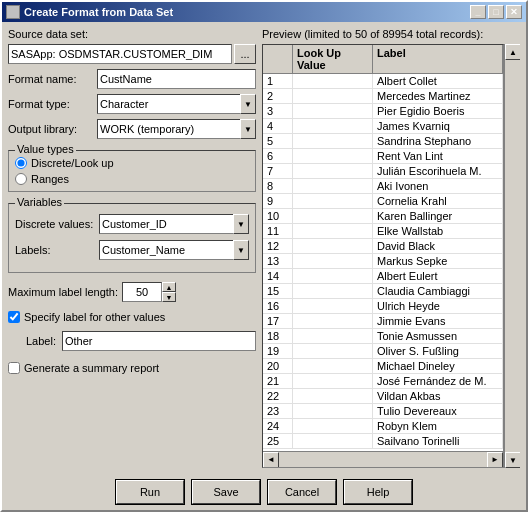 Image resolution: width=528 pixels, height=512 pixels. What do you see at coordinates (512, 52) in the screenshot?
I see `scroll-up-button: ▲` at bounding box center [512, 52].